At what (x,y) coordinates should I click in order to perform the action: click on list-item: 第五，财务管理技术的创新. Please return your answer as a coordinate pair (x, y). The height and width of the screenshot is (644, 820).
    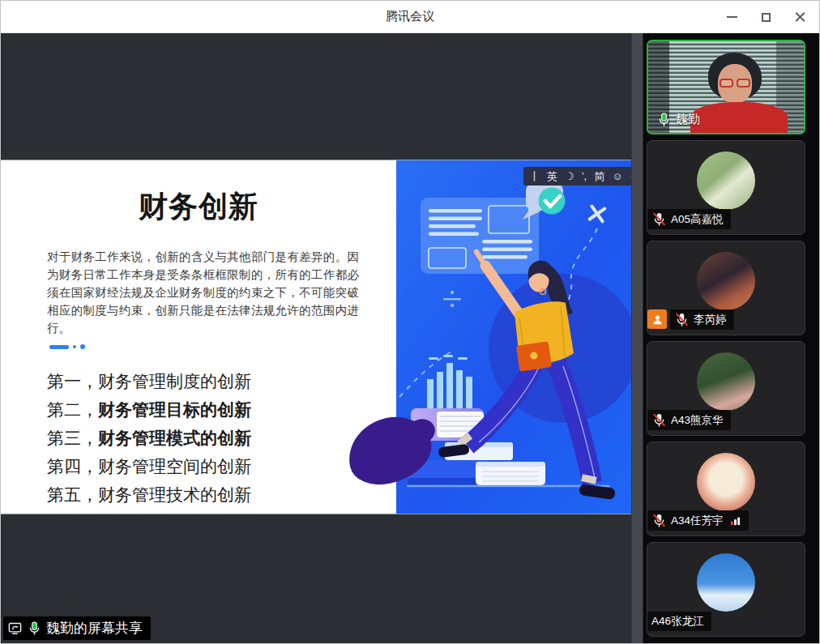
    Looking at the image, I should click on (222, 497).